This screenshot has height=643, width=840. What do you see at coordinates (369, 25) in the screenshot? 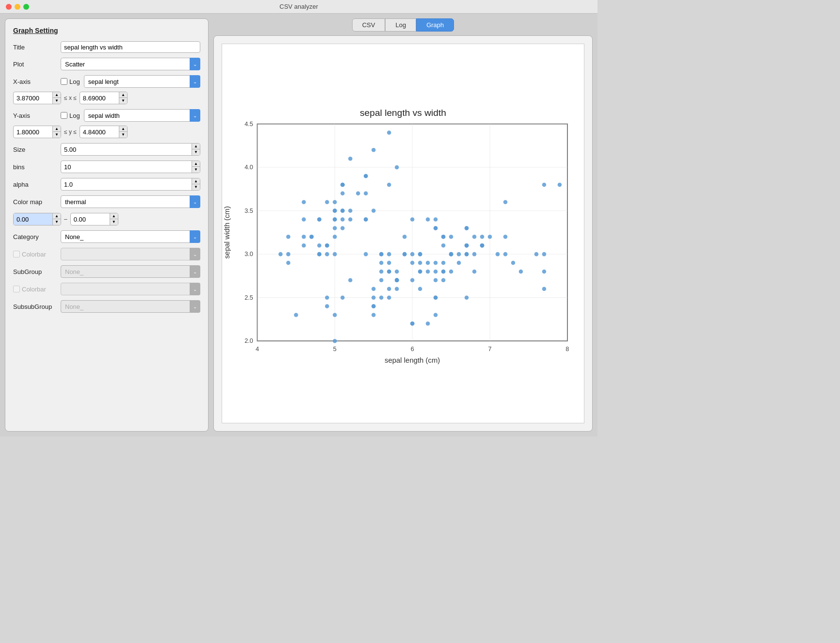
I see `tab-csv: CSV` at bounding box center [369, 25].